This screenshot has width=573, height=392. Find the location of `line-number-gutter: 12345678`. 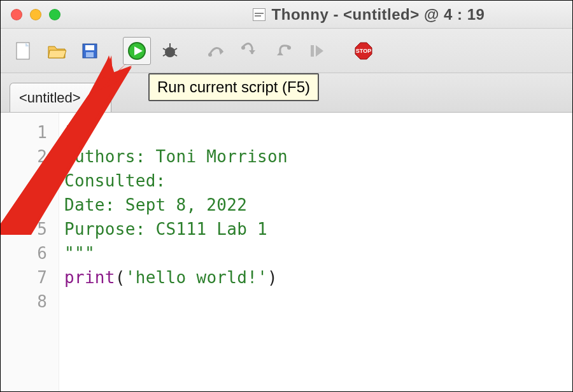

line-number-gutter: 12345678 is located at coordinates (30, 252).